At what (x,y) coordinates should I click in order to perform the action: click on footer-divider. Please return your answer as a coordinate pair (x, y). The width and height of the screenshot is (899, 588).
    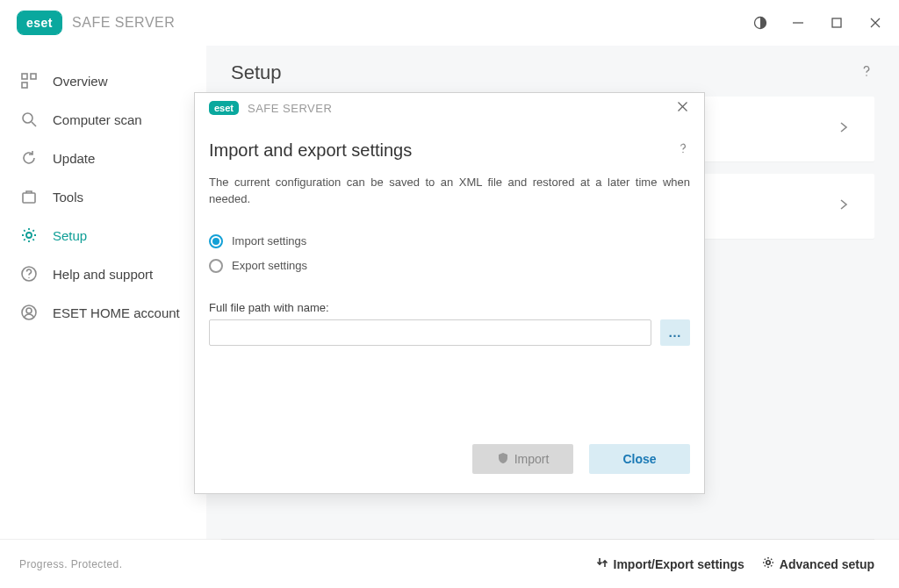
    Looking at the image, I should click on (548, 539).